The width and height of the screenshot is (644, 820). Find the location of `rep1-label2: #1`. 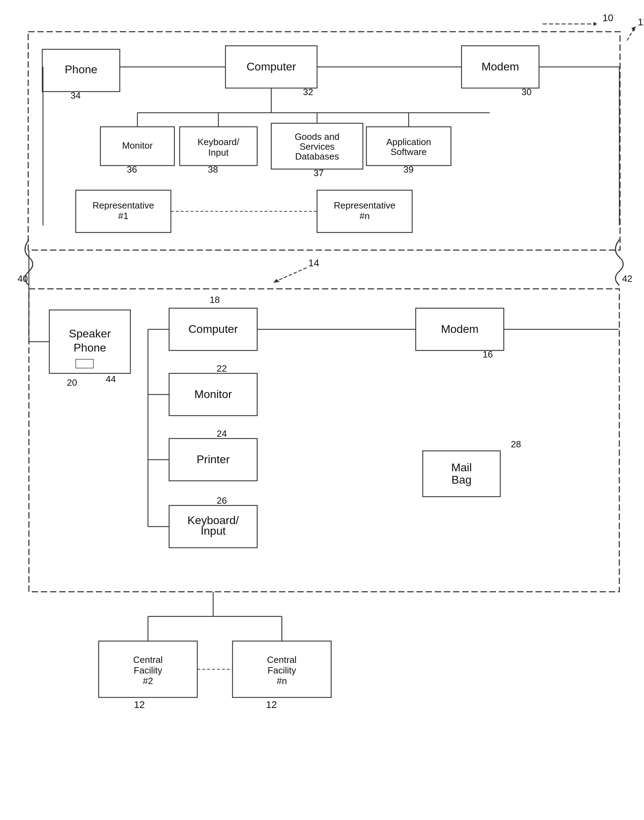

rep1-label2: #1 is located at coordinates (124, 216).